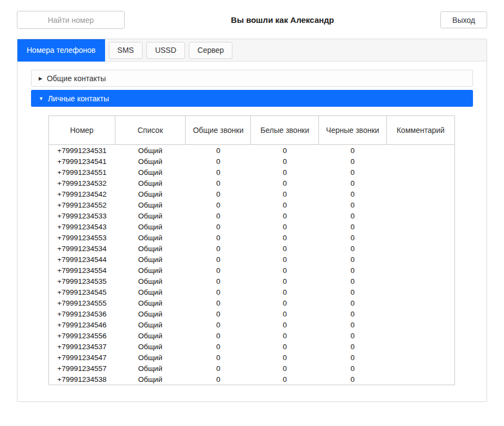  I want to click on chevron-down-icon: ▼, so click(41, 99).